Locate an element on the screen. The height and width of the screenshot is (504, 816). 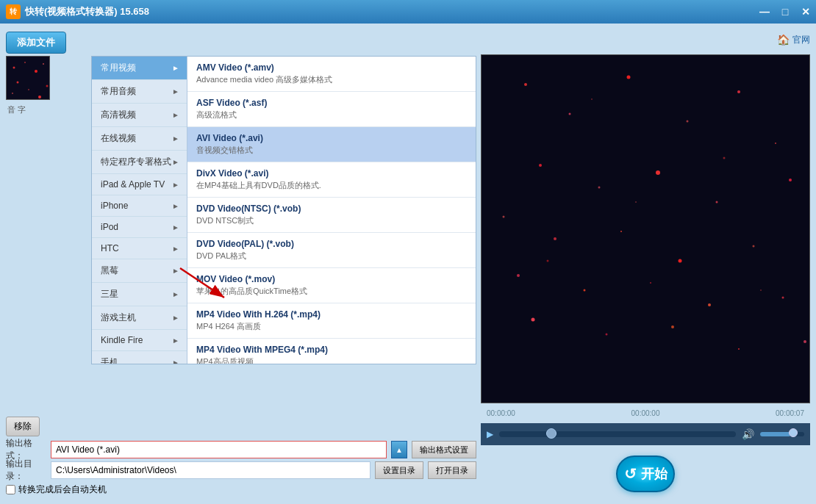
category-item-4: 特定程序专署格式► is located at coordinates (140, 162).